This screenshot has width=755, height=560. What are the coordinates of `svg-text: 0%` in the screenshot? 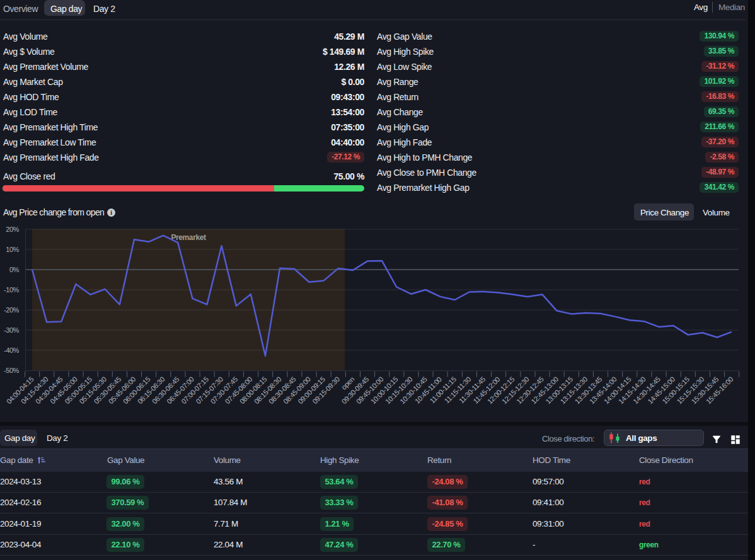 It's located at (14, 270).